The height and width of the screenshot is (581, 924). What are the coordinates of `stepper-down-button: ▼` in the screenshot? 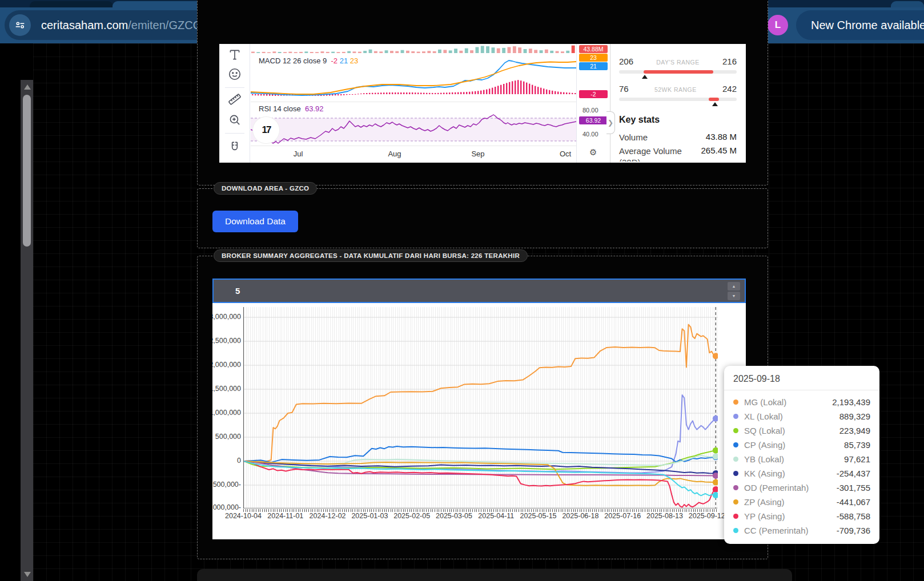 It's located at (734, 296).